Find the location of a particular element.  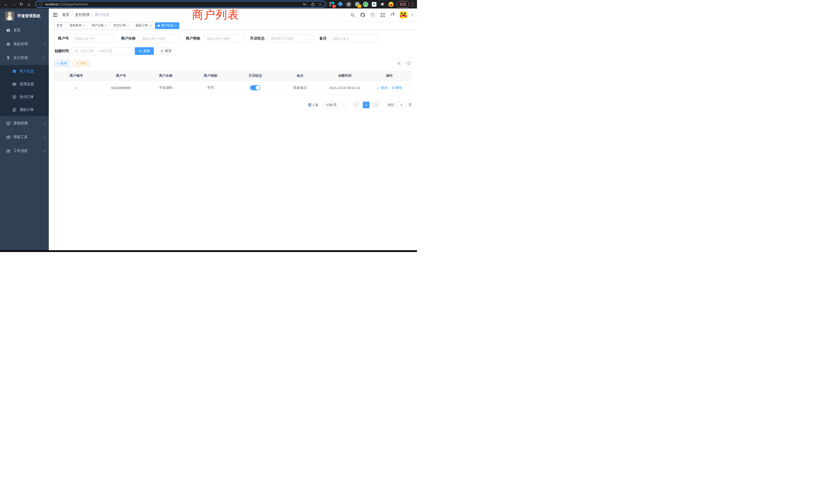

reset-button: 重置 is located at coordinates (166, 51).